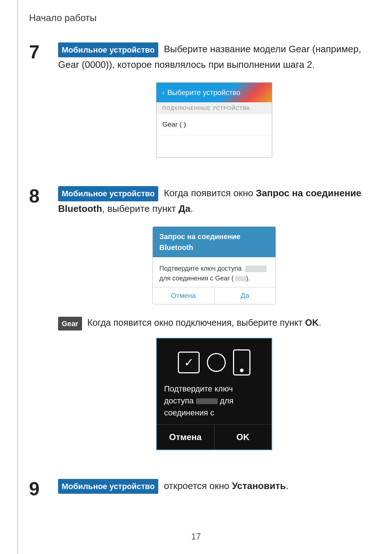 The height and width of the screenshot is (554, 392). Describe the element at coordinates (70, 324) in the screenshot. I see `badge-gear: Gear` at that location.